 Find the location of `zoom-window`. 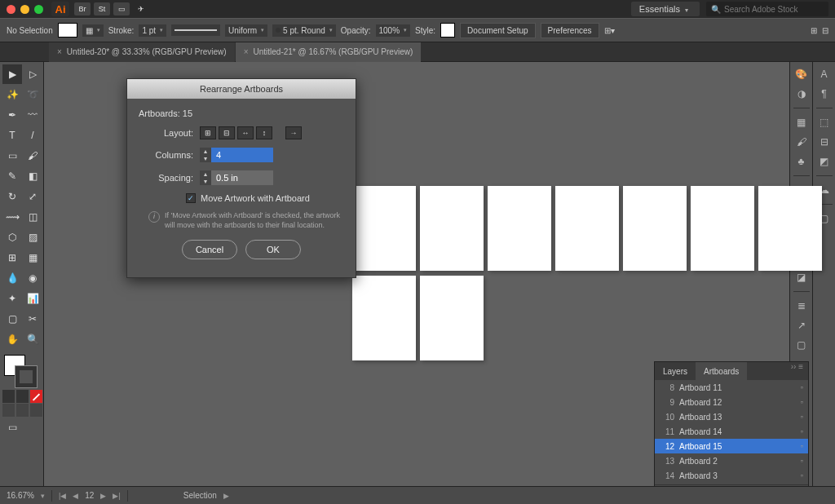

zoom-window is located at coordinates (39, 10).